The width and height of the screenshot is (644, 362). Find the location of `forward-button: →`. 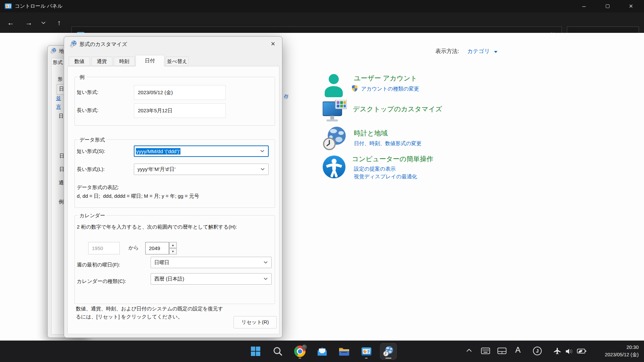

forward-button: → is located at coordinates (29, 23).